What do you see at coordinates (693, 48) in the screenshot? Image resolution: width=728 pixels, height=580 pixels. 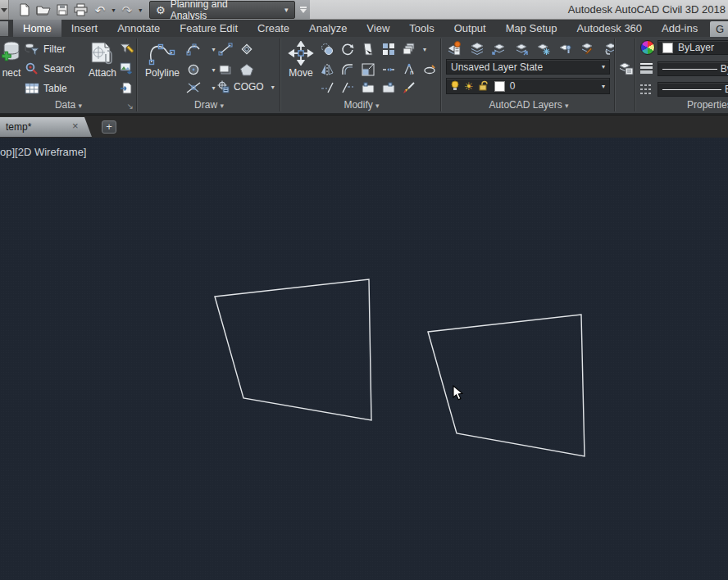 I see `object-color-combo: ByLayer` at bounding box center [693, 48].